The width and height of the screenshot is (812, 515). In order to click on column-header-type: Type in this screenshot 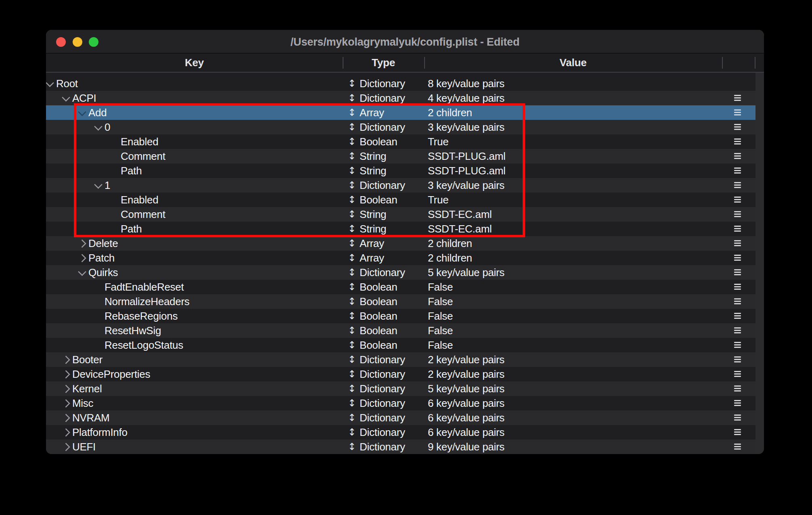, I will do `click(383, 63)`.